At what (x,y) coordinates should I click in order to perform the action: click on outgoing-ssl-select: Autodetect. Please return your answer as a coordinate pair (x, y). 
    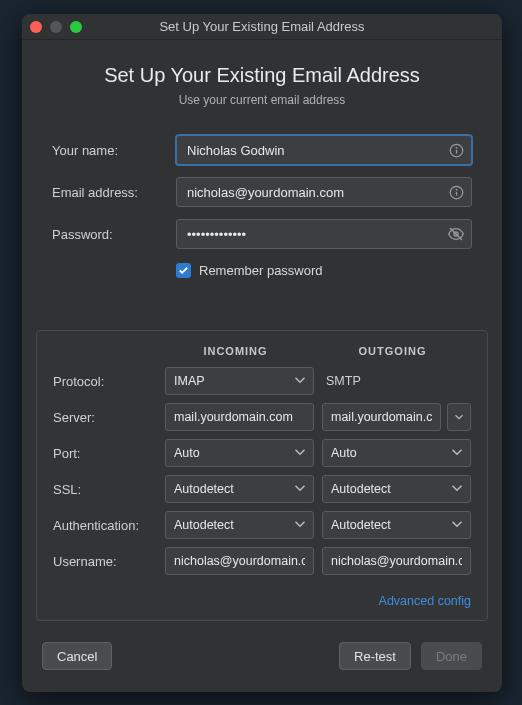
    Looking at the image, I should click on (396, 489).